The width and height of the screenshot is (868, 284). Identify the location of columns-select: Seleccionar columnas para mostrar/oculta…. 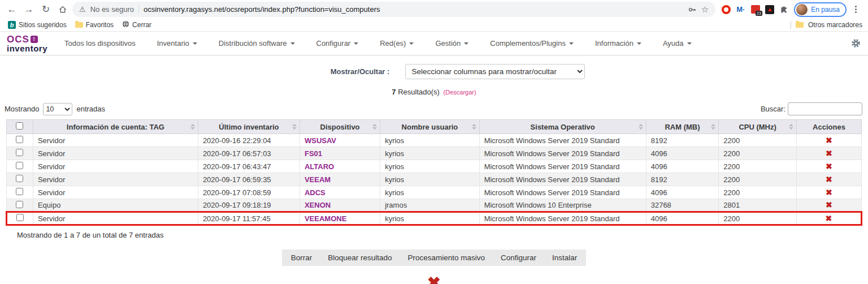
(495, 71).